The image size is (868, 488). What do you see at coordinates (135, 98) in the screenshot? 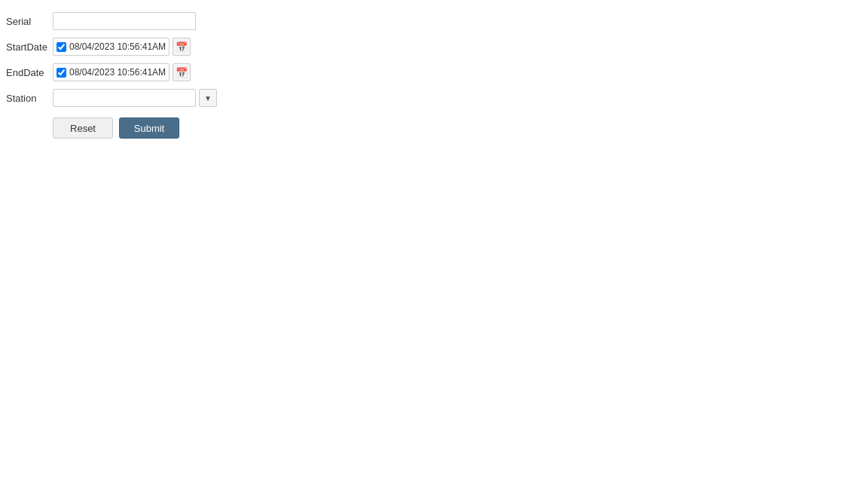
I see `station-wrapper: ▼` at bounding box center [135, 98].